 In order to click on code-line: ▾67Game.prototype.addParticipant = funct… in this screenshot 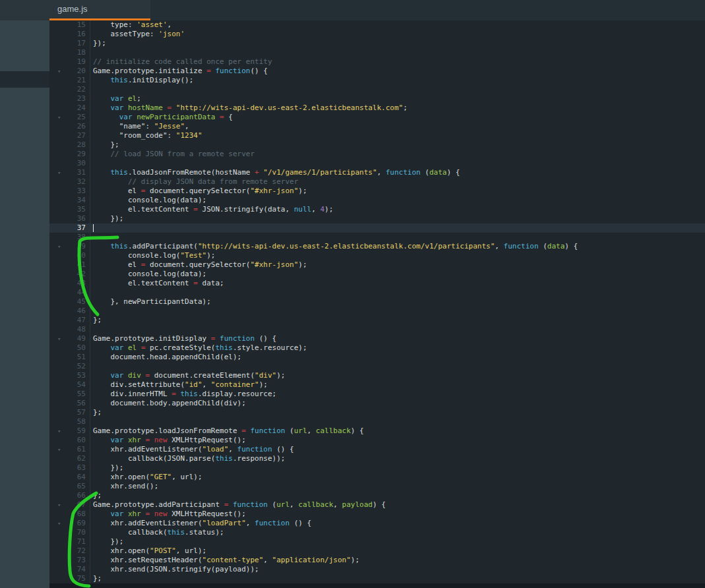, I will do `click(377, 505)`.